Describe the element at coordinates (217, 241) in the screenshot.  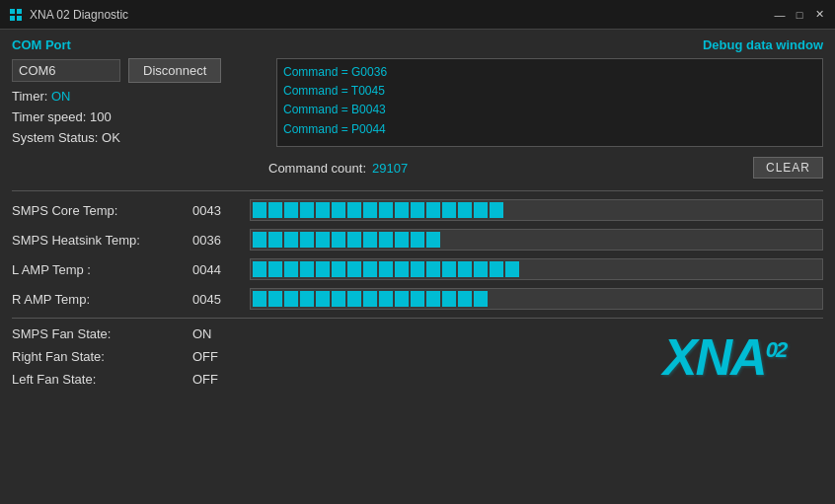
I see `temp-value: 0036` at that location.